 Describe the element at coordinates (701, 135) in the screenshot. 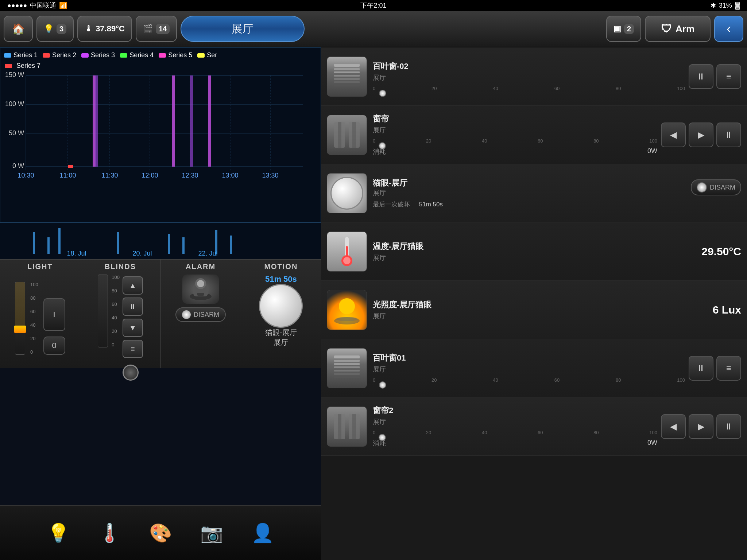

I see `device-controls-curtain01: ◀ ▶ ⏸` at that location.